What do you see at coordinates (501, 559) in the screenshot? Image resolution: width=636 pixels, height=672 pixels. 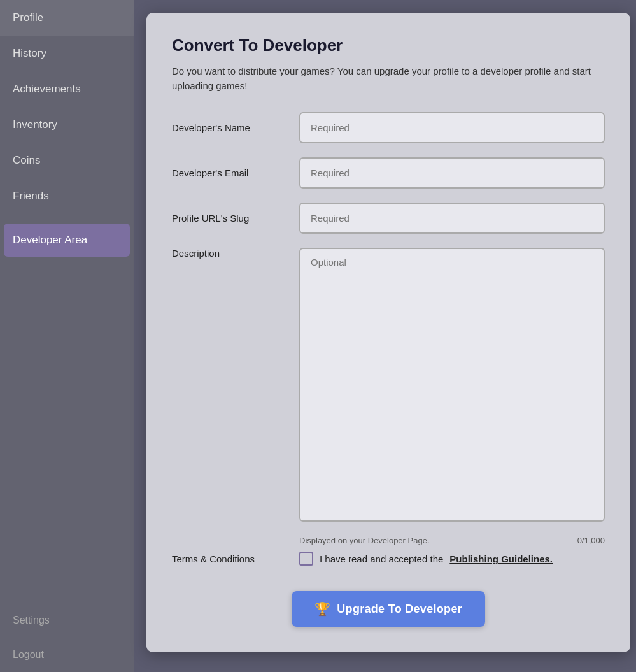 I see `publishing-guidelines-link: Publishing Guidelines.` at bounding box center [501, 559].